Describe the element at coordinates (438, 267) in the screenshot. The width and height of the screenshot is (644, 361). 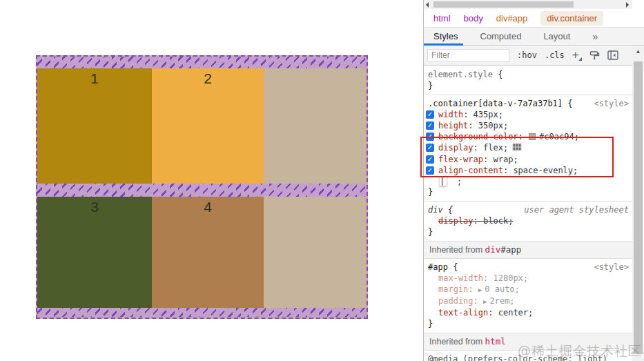
I see `selector-app: #app` at that location.